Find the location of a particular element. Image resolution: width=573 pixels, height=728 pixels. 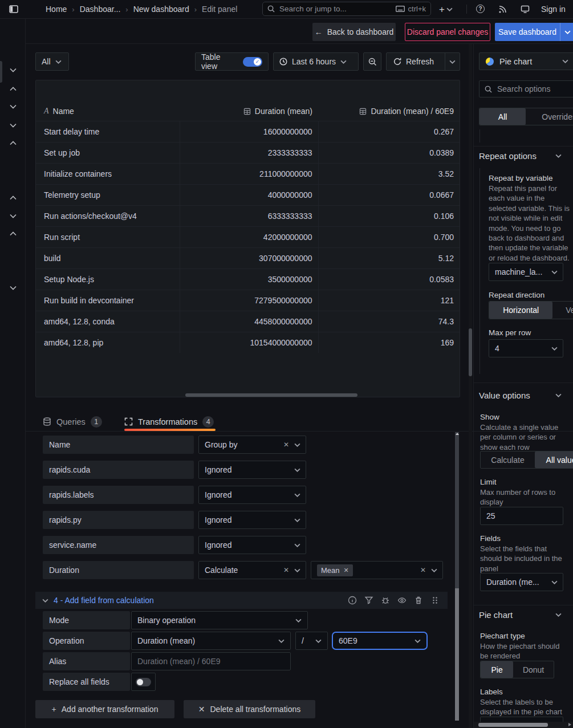

filter-icon is located at coordinates (369, 600).